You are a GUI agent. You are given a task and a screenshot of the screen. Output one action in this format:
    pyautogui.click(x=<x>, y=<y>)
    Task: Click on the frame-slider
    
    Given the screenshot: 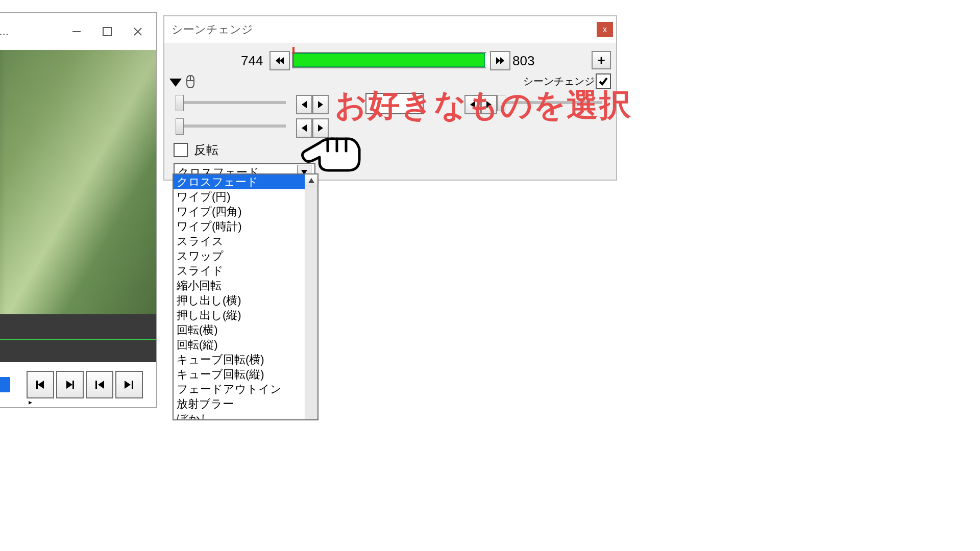 What is the action you would take?
    pyautogui.click(x=389, y=60)
    